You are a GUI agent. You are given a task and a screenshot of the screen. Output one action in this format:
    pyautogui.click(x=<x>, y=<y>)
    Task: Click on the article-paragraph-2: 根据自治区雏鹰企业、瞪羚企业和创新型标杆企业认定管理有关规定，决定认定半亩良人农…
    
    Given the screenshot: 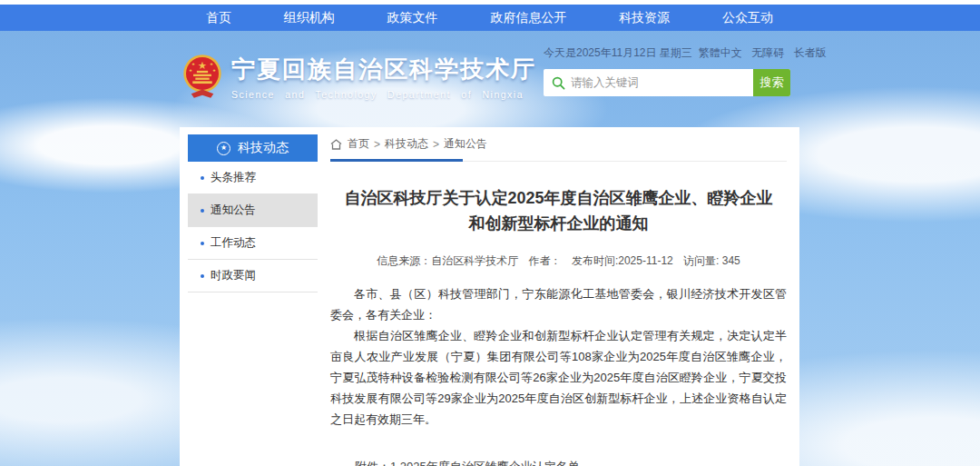 What is the action you would take?
    pyautogui.click(x=559, y=378)
    